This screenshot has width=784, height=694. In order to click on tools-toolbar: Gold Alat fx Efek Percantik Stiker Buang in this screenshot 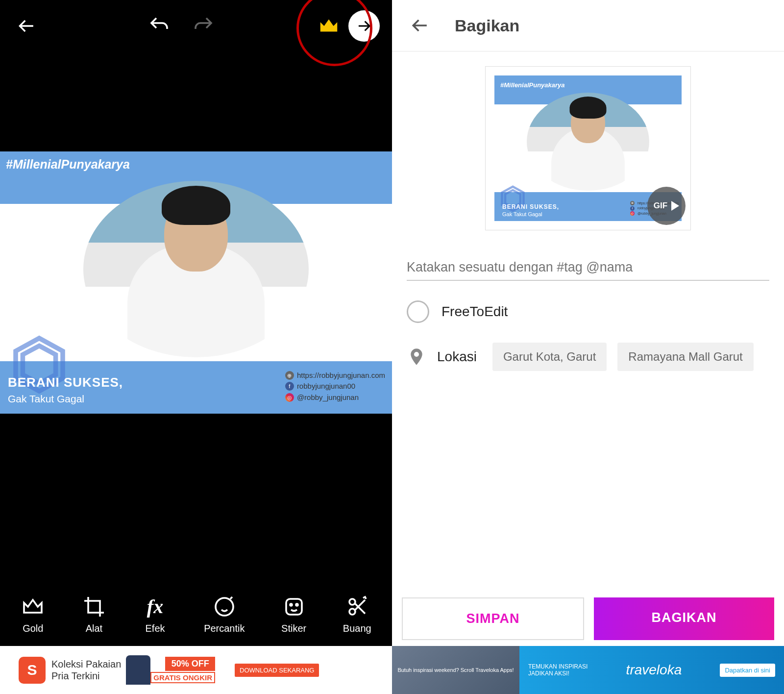, I will do `click(196, 614)`.